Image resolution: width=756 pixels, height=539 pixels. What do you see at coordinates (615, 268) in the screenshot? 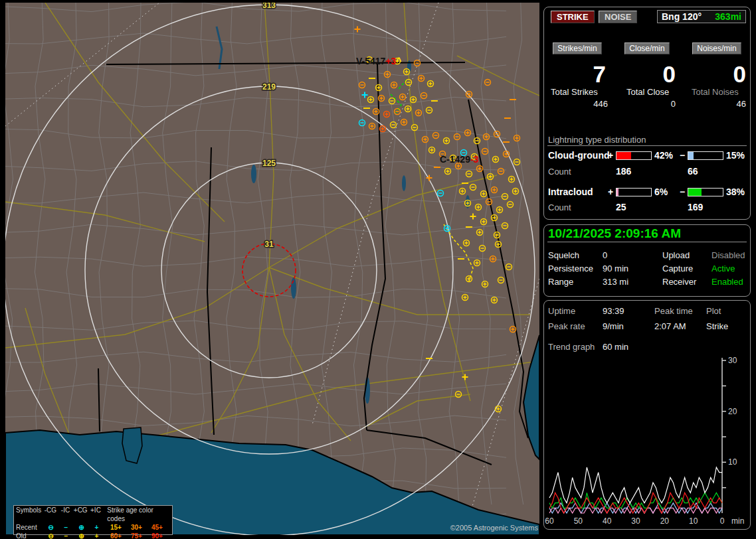
I see `persistence-value: 90 min` at bounding box center [615, 268].